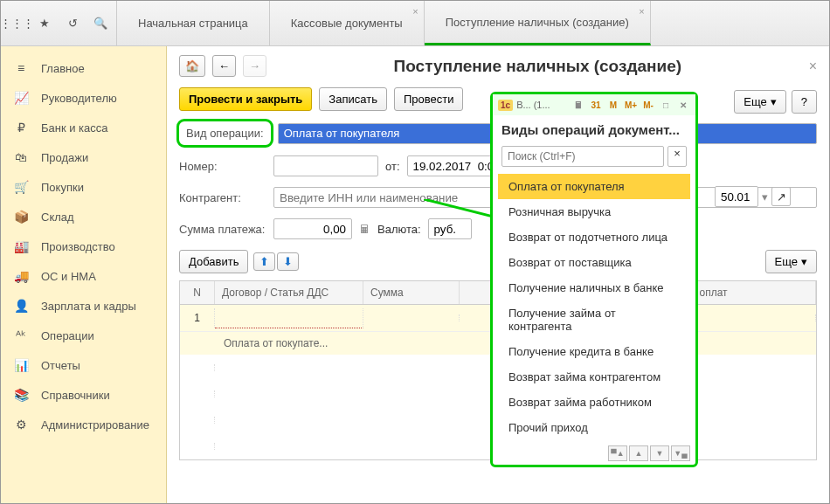 This screenshot has width=830, height=504. What do you see at coordinates (683, 105) in the screenshot?
I see `popup-close-icon: ✕` at bounding box center [683, 105].